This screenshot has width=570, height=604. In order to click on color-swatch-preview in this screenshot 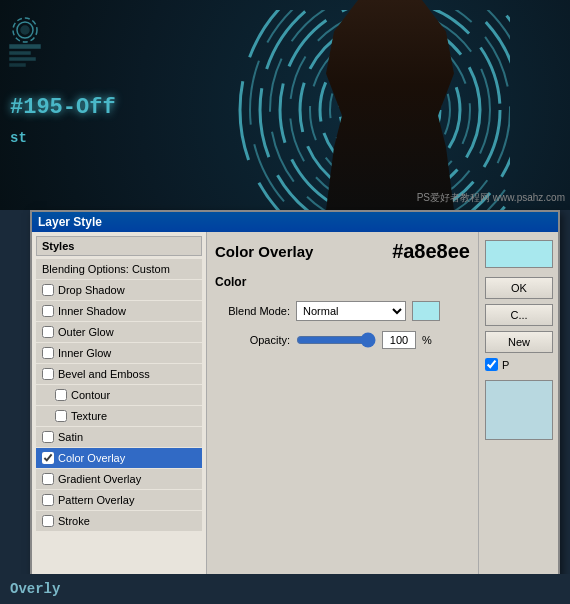, I will do `click(426, 311)`.